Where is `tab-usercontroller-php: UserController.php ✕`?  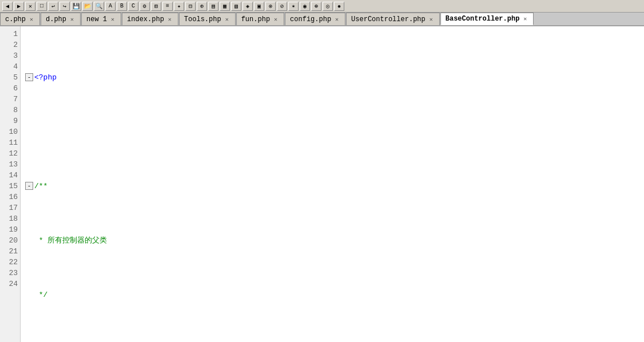
tab-usercontroller-php: UserController.php ✕ is located at coordinates (393, 19).